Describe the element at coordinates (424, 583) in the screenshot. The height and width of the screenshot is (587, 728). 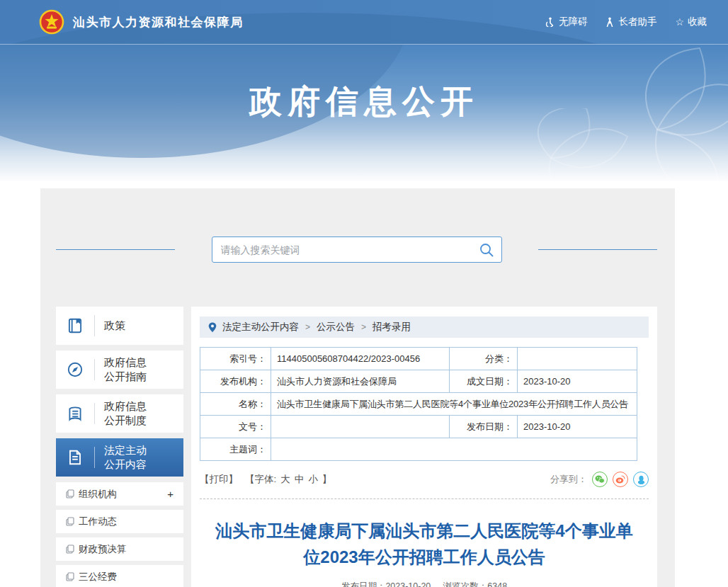
I see `article-meta: 发布日期：2023-10-20 浏览次数：6348` at that location.